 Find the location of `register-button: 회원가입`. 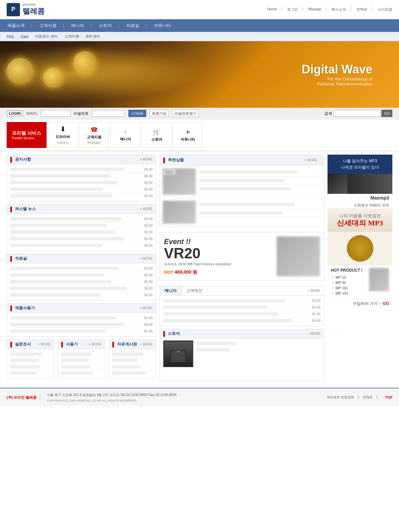

register-button: 회원가입 is located at coordinates (159, 113).